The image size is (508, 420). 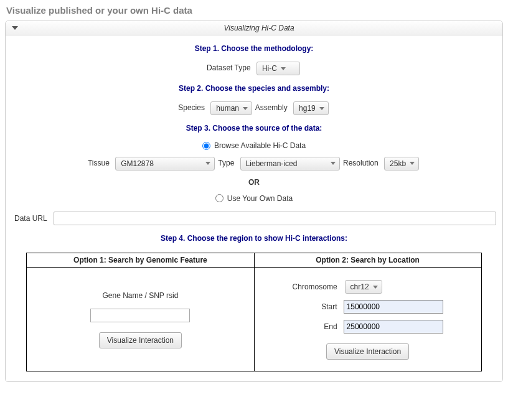 I want to click on tissue-type-res-row: Tissue GM12878 Type Lieberman-iced Resol…, so click(x=254, y=164).